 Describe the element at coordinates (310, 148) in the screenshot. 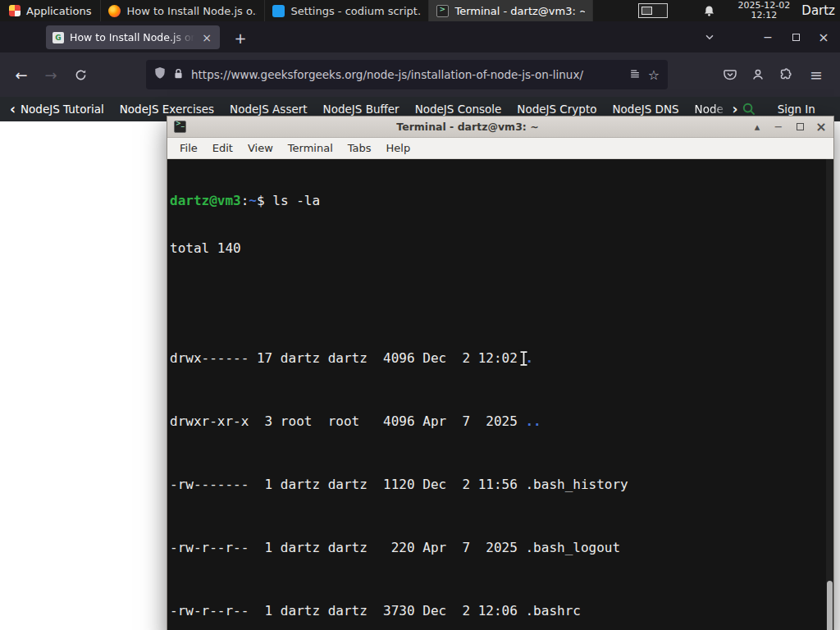

I see `terminal-menu-item: Terminal` at that location.